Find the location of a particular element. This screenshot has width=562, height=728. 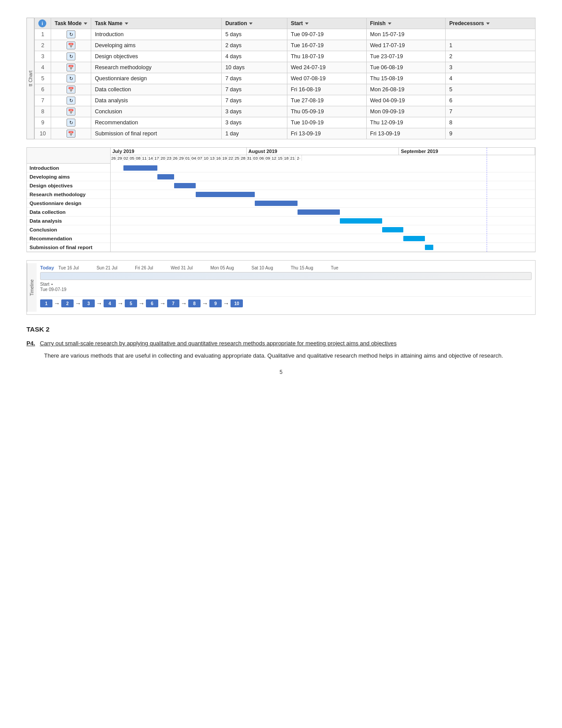

duration-10: 1 day is located at coordinates (255, 134).